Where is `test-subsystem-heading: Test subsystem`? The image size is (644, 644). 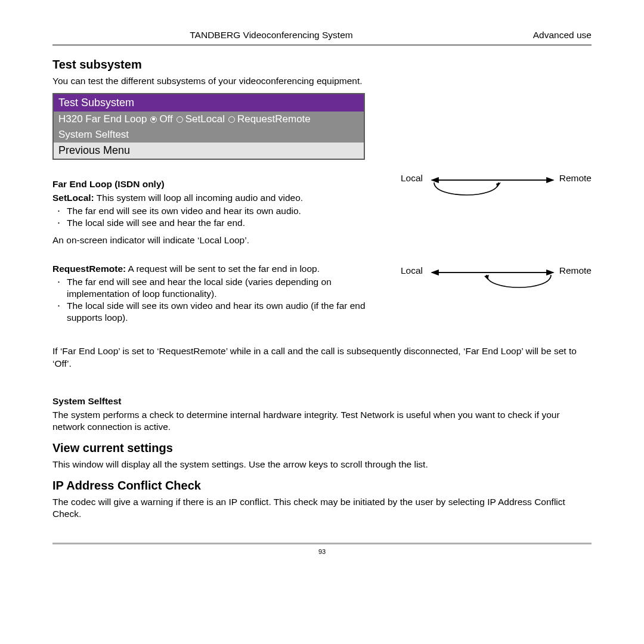 test-subsystem-heading: Test subsystem is located at coordinates (322, 64).